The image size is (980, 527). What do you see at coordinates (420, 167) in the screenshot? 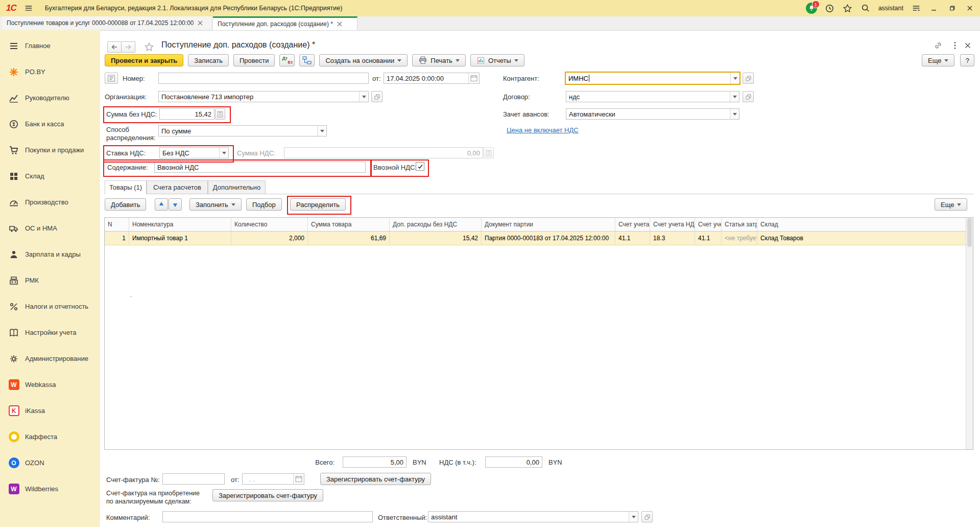
I see `import-vat-checkbox` at bounding box center [420, 167].